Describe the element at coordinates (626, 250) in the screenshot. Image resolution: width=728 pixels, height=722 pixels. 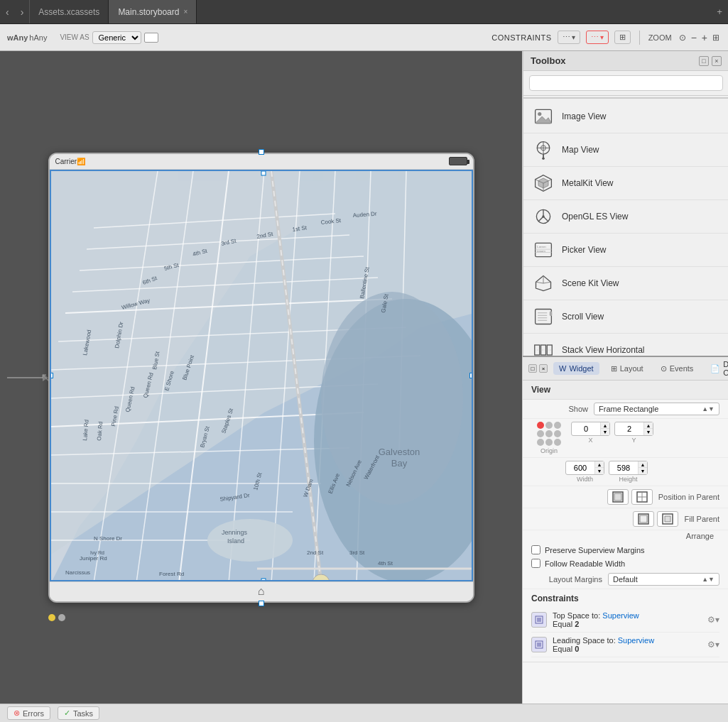
I see `toolbox-item-picker: Lorem ipsum Picker View` at that location.